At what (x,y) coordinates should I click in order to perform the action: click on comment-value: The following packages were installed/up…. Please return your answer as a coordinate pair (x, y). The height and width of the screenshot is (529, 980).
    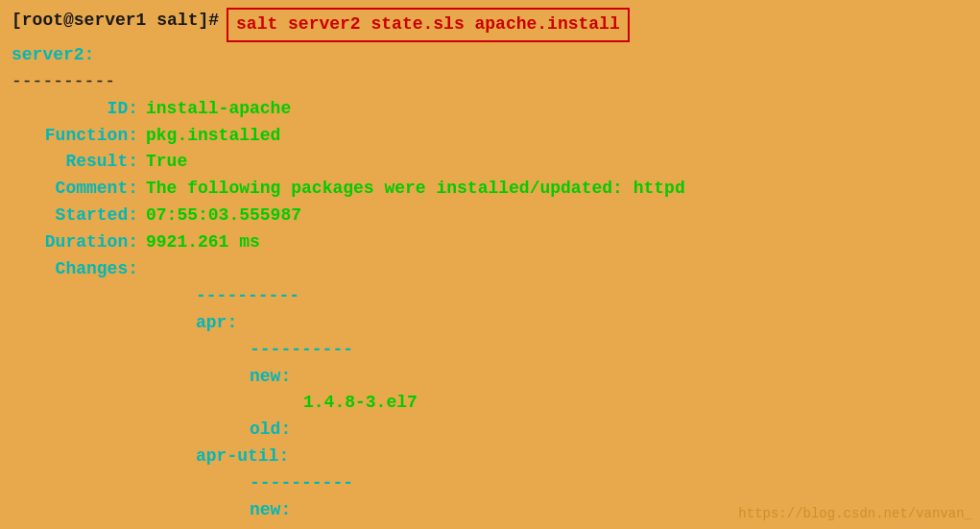
    Looking at the image, I should click on (416, 189).